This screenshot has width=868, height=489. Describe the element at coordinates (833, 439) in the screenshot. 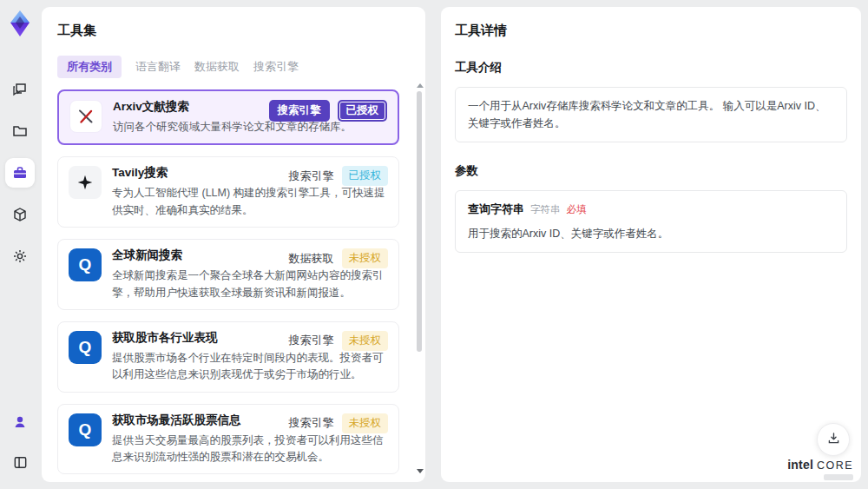

I see `download-icon` at that location.